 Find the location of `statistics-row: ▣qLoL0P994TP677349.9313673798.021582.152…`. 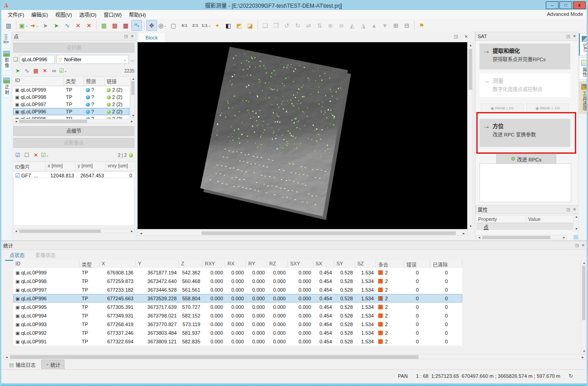

statistics-row: ▣qLoL0P994TP677349.9313673798.021582.152… is located at coordinates (238, 316).